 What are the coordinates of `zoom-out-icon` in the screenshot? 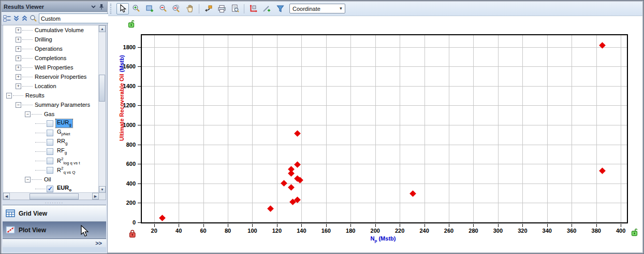 It's located at (163, 9).